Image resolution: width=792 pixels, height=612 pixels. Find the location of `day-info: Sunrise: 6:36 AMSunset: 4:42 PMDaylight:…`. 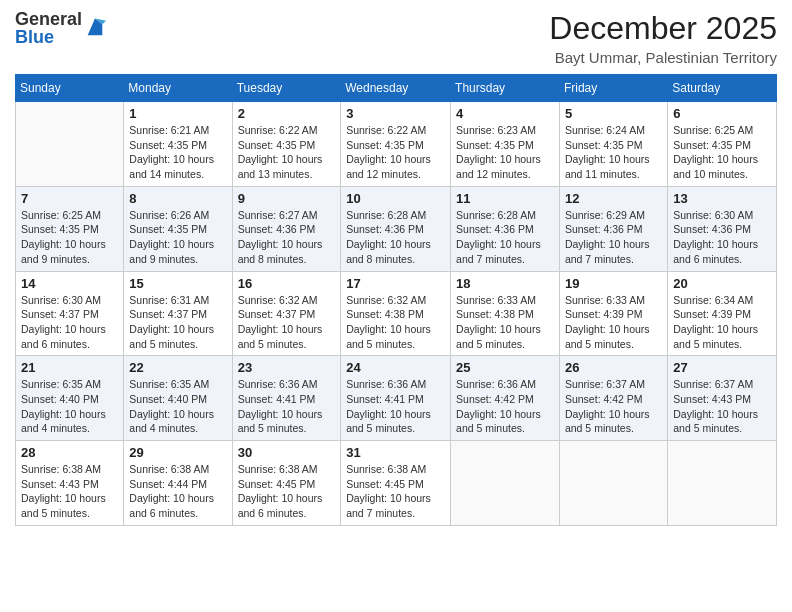

day-info: Sunrise: 6:36 AMSunset: 4:42 PMDaylight:… is located at coordinates (505, 406).